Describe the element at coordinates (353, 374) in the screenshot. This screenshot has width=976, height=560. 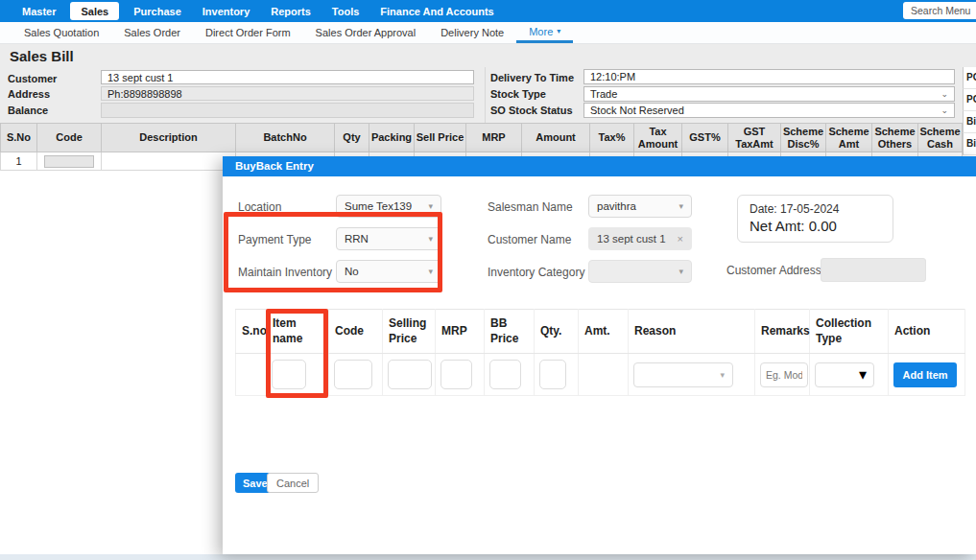
I see `item-code-input` at that location.